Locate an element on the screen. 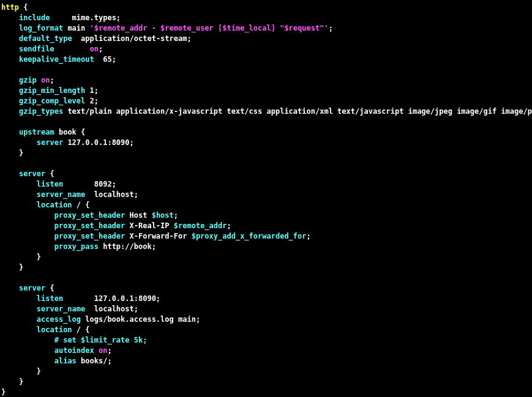 The image size is (532, 397). code-line: keepalive_timeout 65; is located at coordinates (59, 59).